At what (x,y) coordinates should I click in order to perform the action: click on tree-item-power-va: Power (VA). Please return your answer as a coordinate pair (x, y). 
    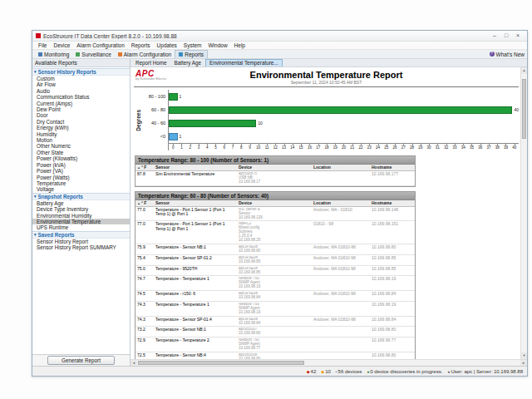
    Looking at the image, I should click on (81, 171).